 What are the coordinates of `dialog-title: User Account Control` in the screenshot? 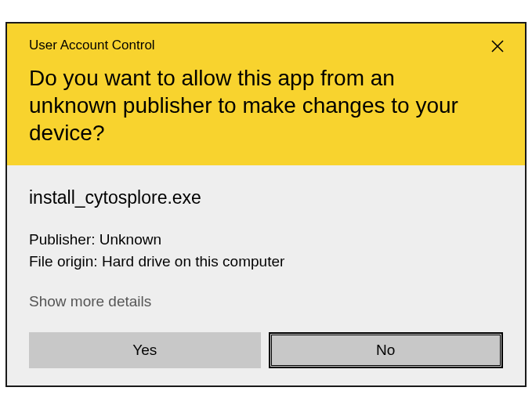 It's located at (266, 45).